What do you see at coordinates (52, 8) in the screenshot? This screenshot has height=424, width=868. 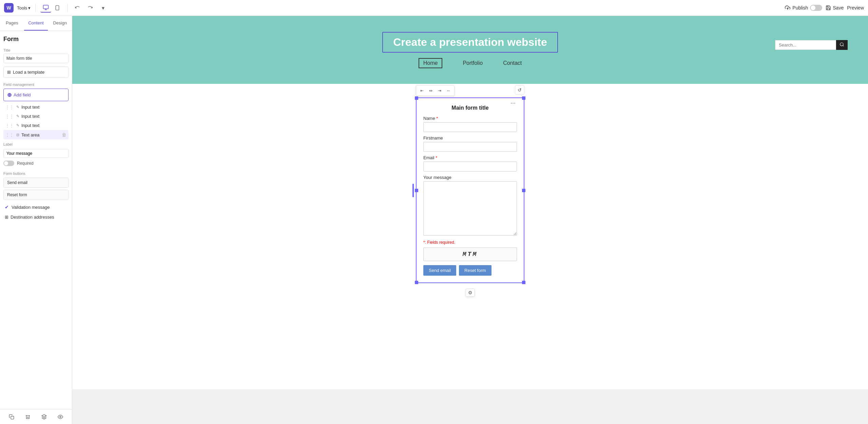 I see `device-group` at bounding box center [52, 8].